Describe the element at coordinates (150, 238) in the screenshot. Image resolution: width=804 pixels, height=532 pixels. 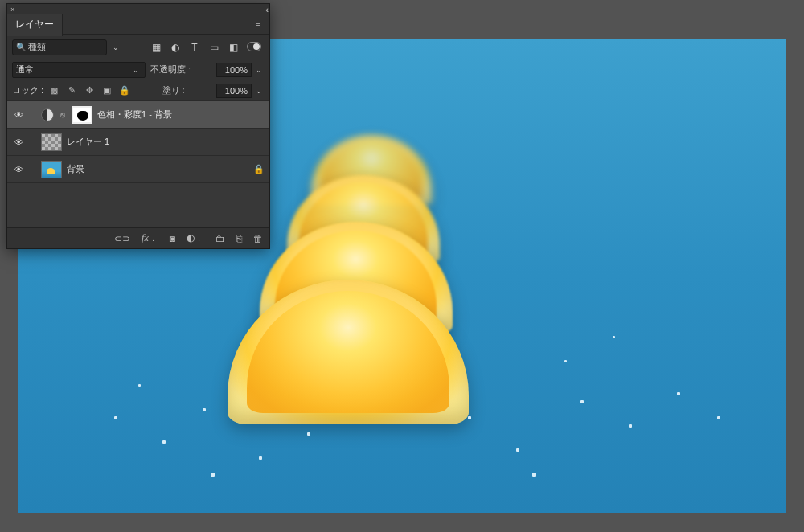
I see `layer-fx-icon: fx﹒` at that location.